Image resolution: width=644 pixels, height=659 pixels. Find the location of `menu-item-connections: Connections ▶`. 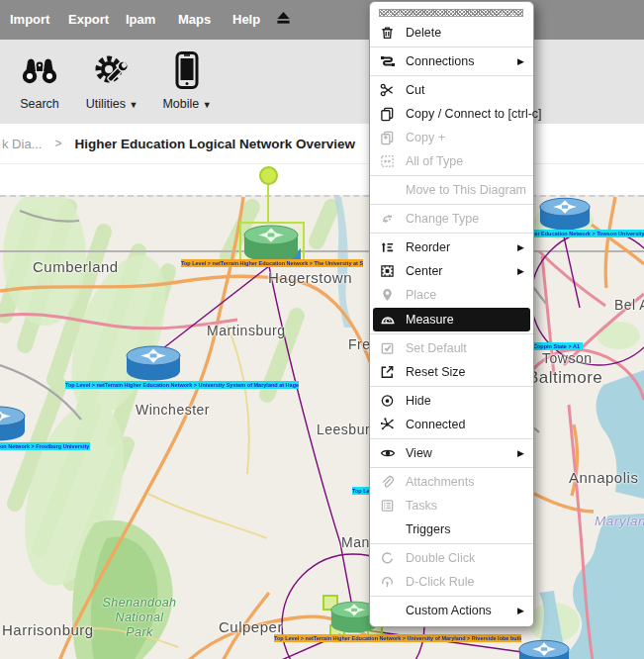

menu-item-connections: Connections ▶ is located at coordinates (451, 61).